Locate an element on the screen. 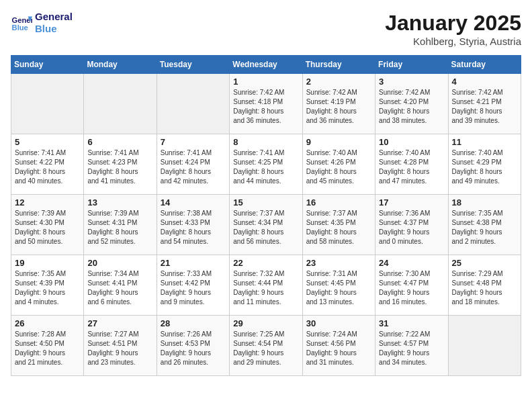 The height and width of the screenshot is (411, 532). calendar-cell: 6Sunrise: 7:41 AM Sunset: 4:23 PM Daylig… is located at coordinates (120, 165).